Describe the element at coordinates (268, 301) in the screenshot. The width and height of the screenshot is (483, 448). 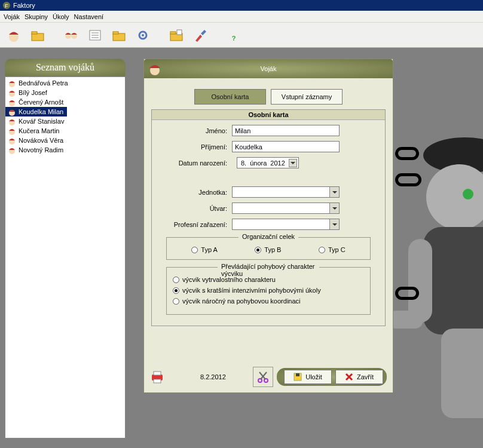
I see `training-opt3: výcvik náročný na pohybovou koordinaci` at that location.